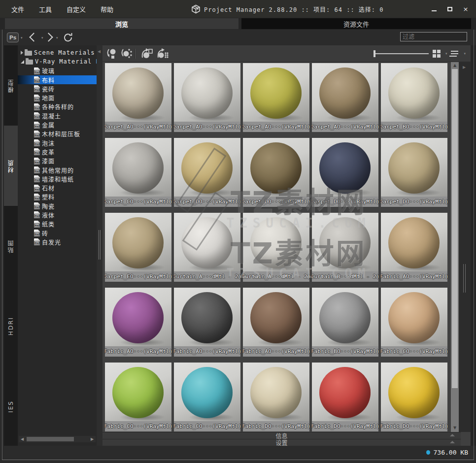 This screenshot has width=476, height=463. Describe the element at coordinates (57, 89) in the screenshot. I see `tree-item: MAT 瓷砖` at that location.